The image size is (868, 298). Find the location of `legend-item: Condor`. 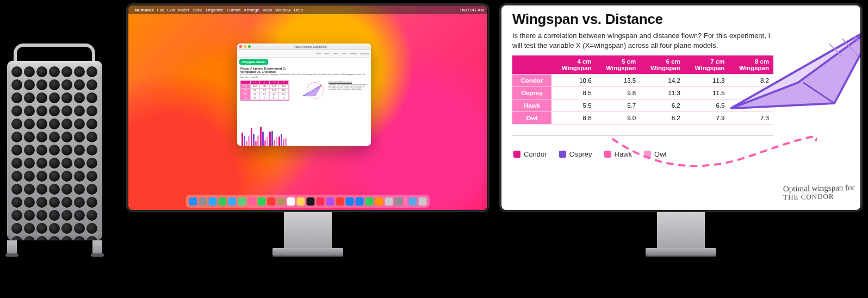

legend-item: Condor is located at coordinates (530, 154).